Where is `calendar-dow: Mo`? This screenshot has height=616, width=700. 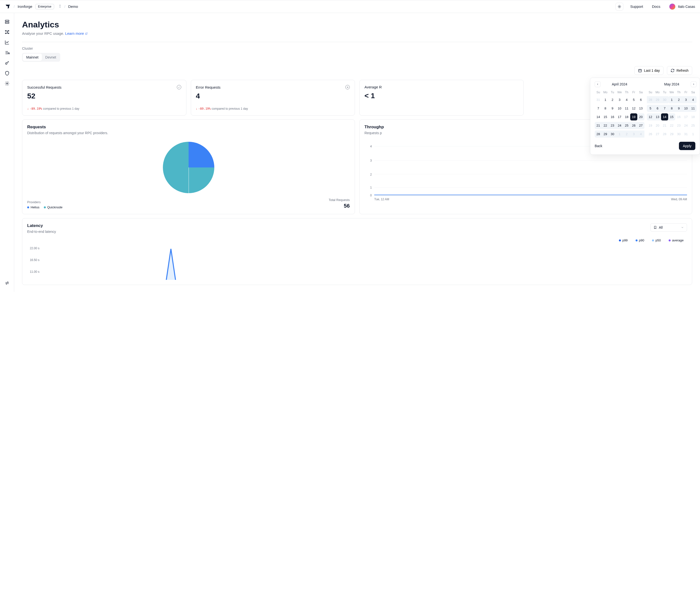
calendar-dow: Mo is located at coordinates (658, 92).